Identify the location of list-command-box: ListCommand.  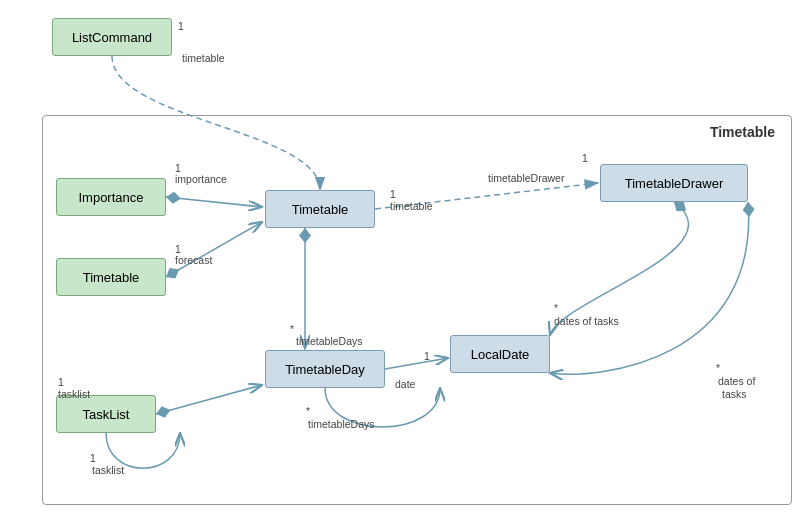
(112, 37).